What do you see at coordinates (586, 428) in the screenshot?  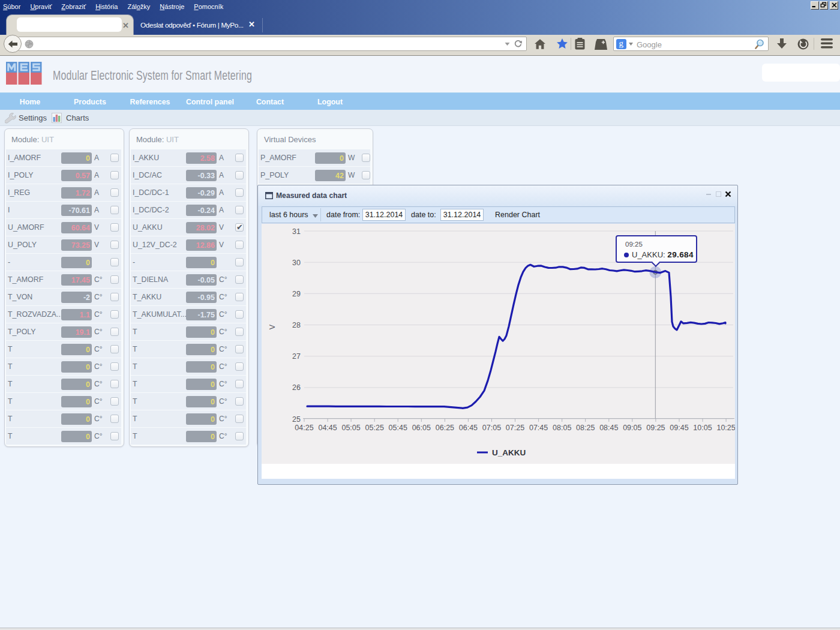 I see `svg-text: 08:25` at bounding box center [586, 428].